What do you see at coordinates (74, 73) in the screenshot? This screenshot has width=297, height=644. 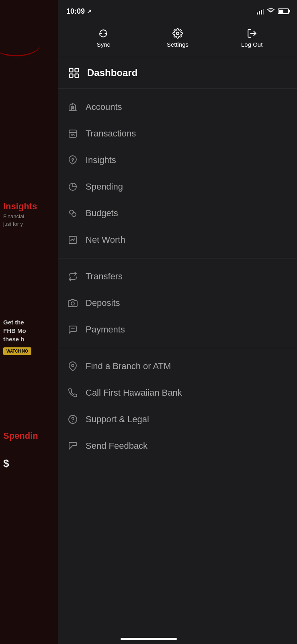 I see `dashboard-icon` at bounding box center [74, 73].